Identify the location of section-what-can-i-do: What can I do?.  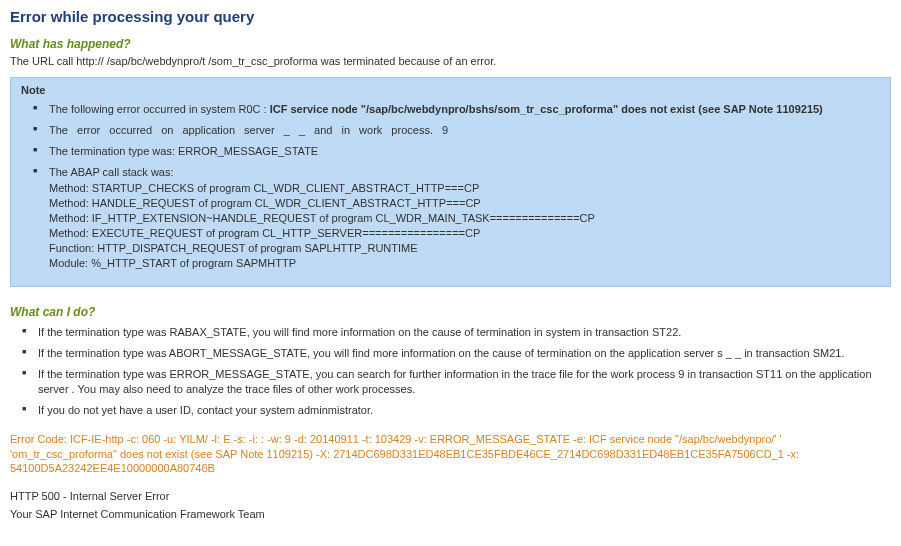
(450, 312).